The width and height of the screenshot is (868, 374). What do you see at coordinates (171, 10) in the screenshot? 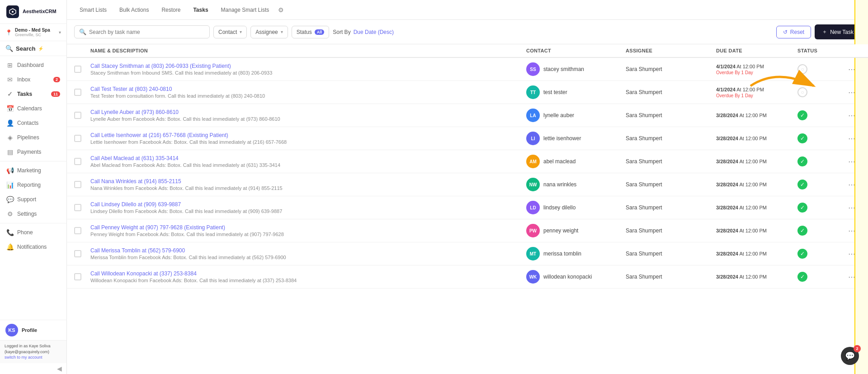
I see `tab-restore: Restore` at bounding box center [171, 10].